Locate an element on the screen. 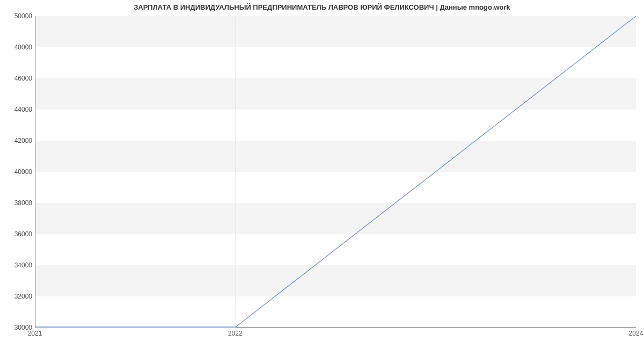 The height and width of the screenshot is (349, 644). y-tick-label: 44000 is located at coordinates (17, 110).